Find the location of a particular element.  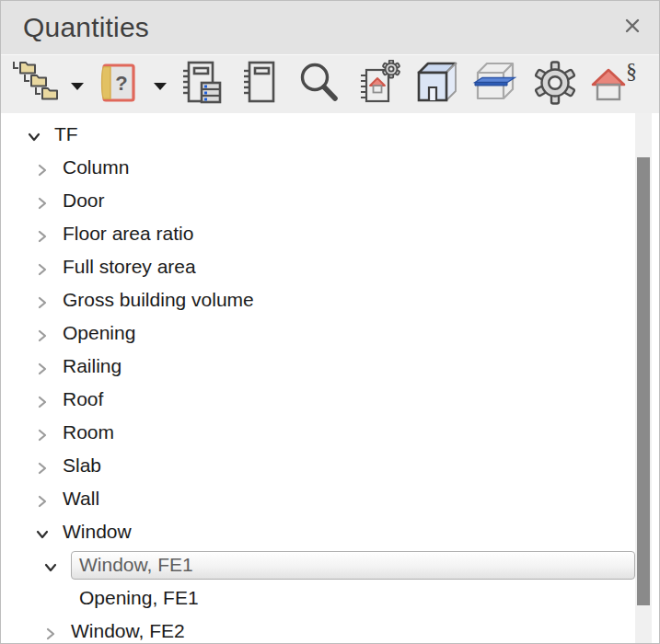

report-database-button is located at coordinates (202, 85).